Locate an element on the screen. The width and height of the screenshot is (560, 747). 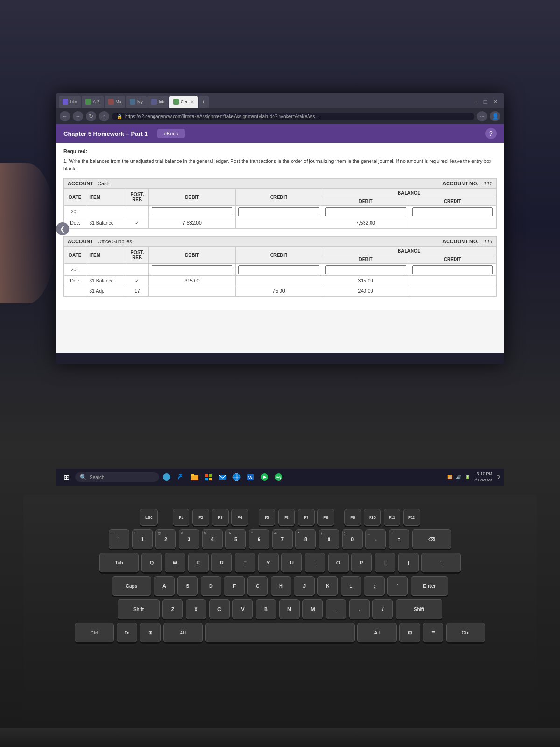
key-tab: Tab is located at coordinates (119, 563).